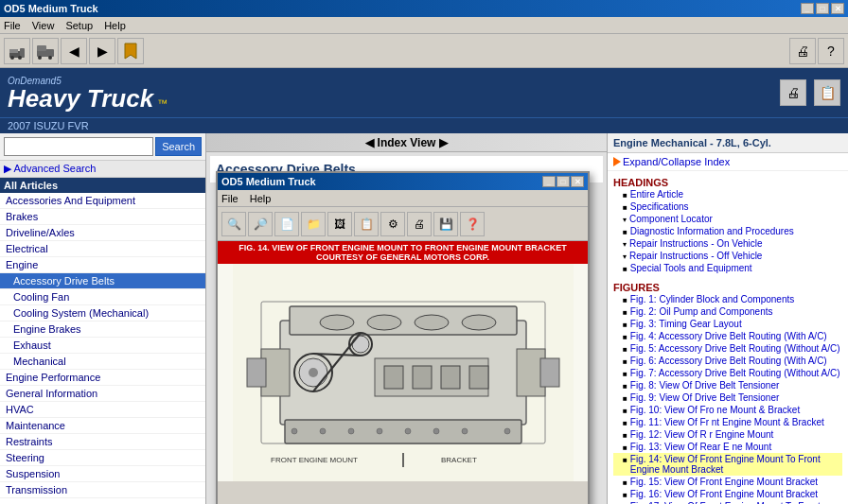  I want to click on dialog-tool-list: 📋, so click(366, 224).